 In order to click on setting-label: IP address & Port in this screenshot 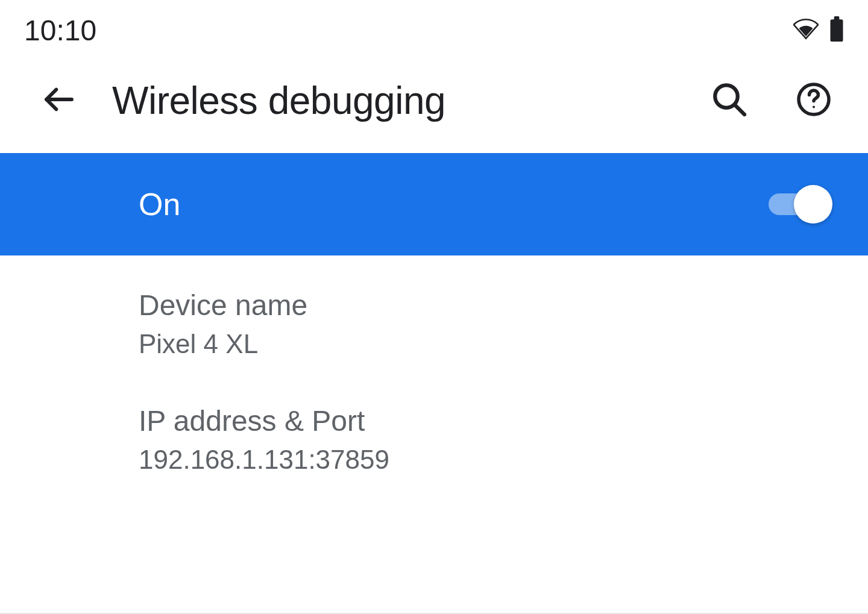, I will do `click(503, 421)`.